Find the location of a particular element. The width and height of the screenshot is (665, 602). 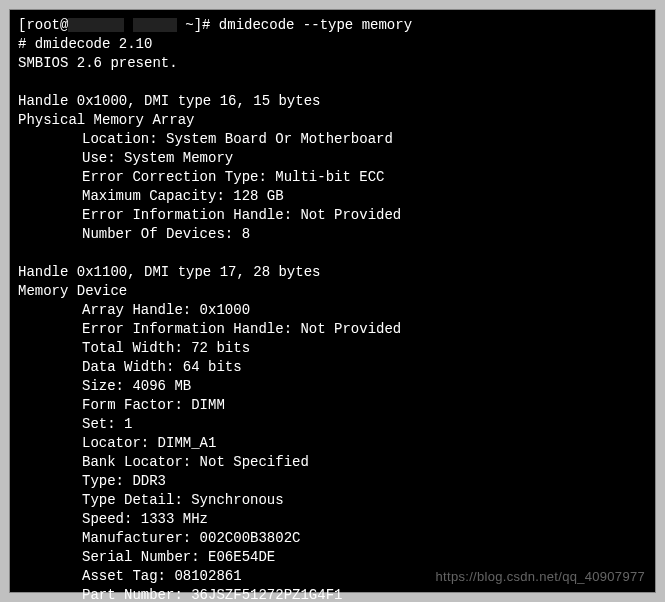

field-numdev: Number Of Devices: 8 is located at coordinates (332, 234).